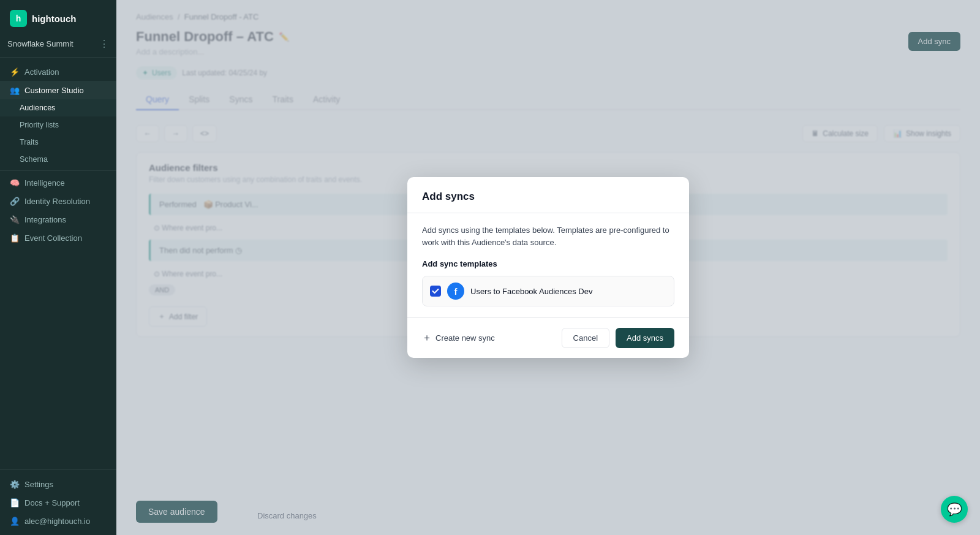  Describe the element at coordinates (15, 183) in the screenshot. I see `intelligence-icon: 🧠` at that location.